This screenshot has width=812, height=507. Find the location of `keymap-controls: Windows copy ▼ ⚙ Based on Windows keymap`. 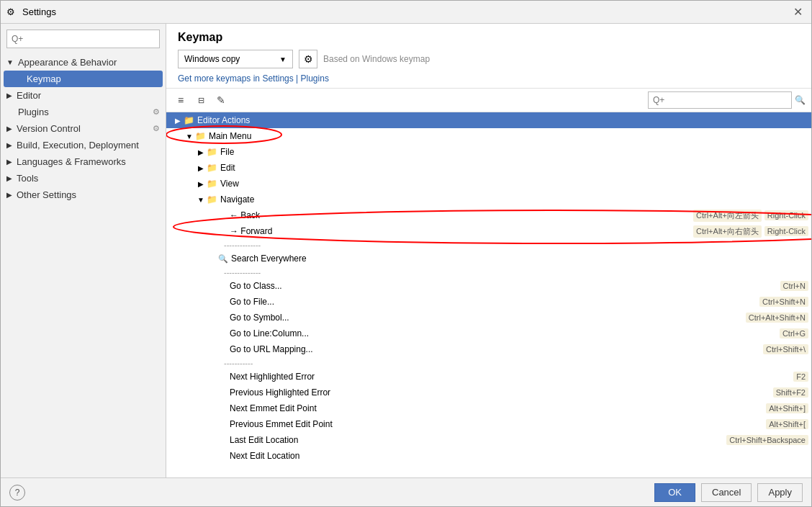

keymap-controls: Windows copy ▼ ⚙ Based on Windows keymap is located at coordinates (489, 59).